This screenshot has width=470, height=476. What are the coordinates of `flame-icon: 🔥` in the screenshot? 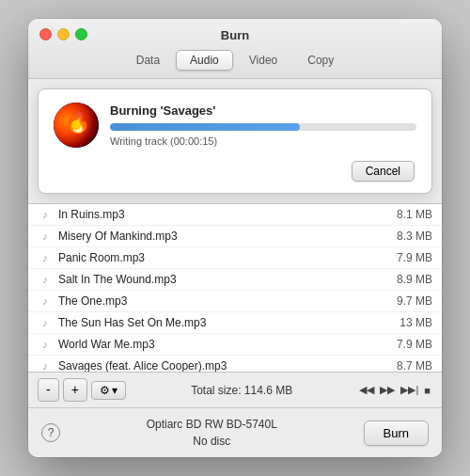 It's located at (77, 122).